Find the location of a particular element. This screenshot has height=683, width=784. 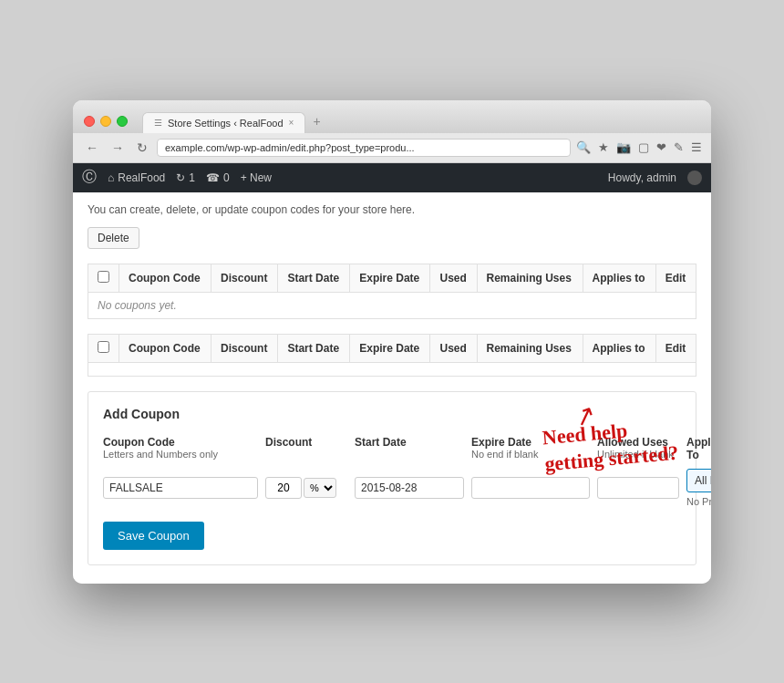

site-name-link: ⌂ RealFood is located at coordinates (137, 178).